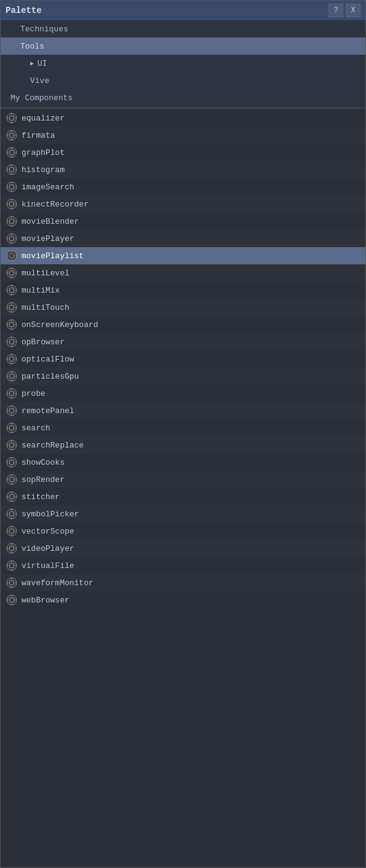 The width and height of the screenshot is (366, 868). I want to click on list-item: opBrowser, so click(183, 342).